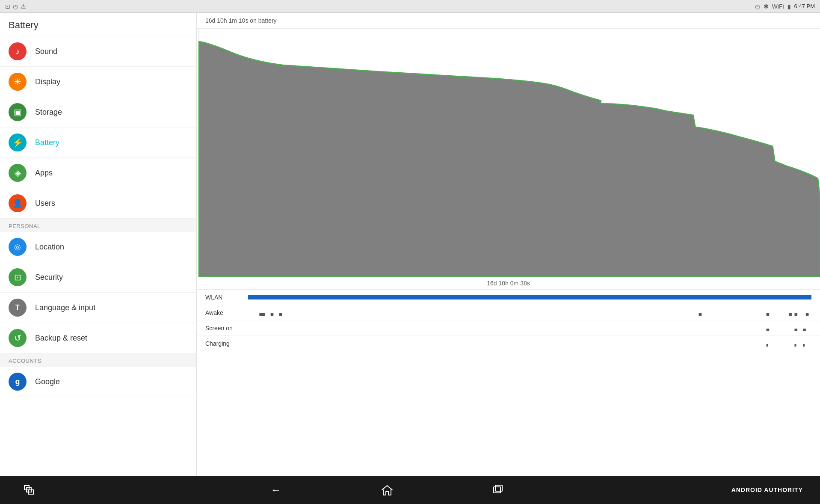 Image resolution: width=820 pixels, height=504 pixels. Describe the element at coordinates (47, 382) in the screenshot. I see `google-label: Google` at that location.